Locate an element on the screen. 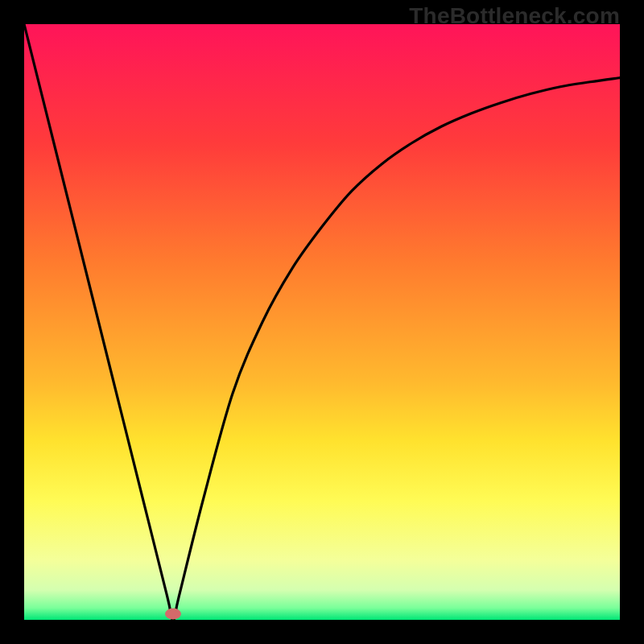  watermark-text: TheBottleneck.com is located at coordinates (514, 16).